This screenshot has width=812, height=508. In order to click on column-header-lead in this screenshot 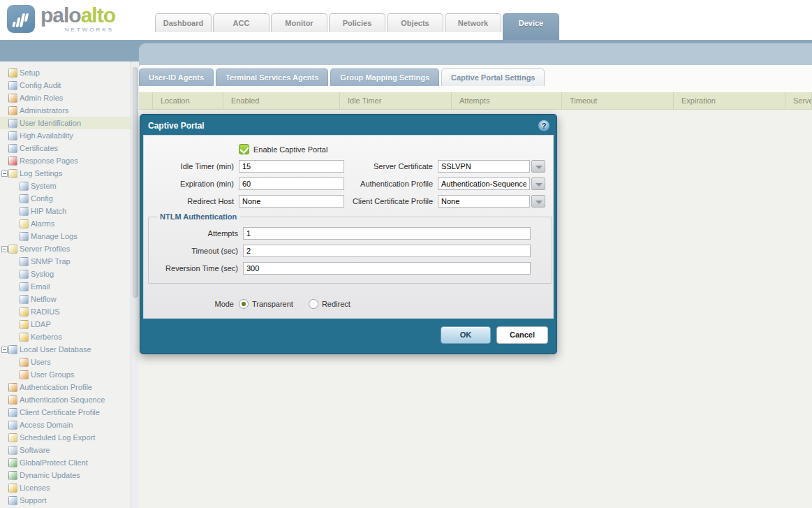, I will do `click(146, 101)`.